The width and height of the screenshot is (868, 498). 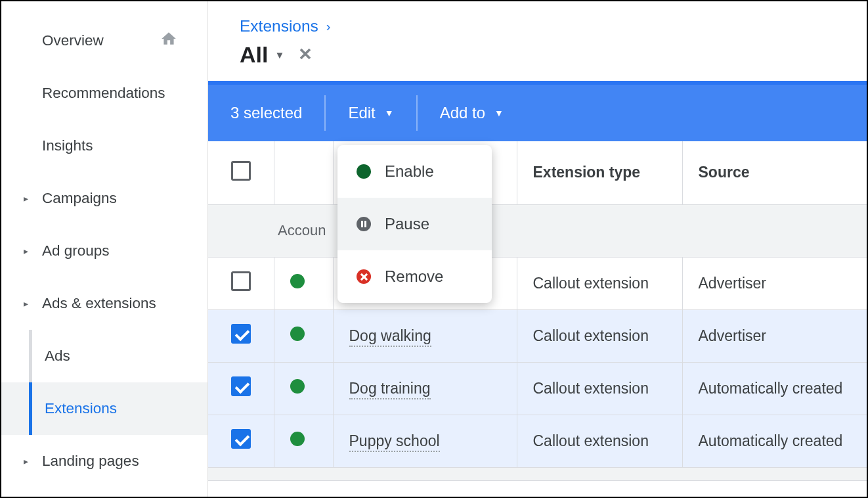 What do you see at coordinates (104, 93) in the screenshot?
I see `sidebar-item-label: Recommendations` at bounding box center [104, 93].